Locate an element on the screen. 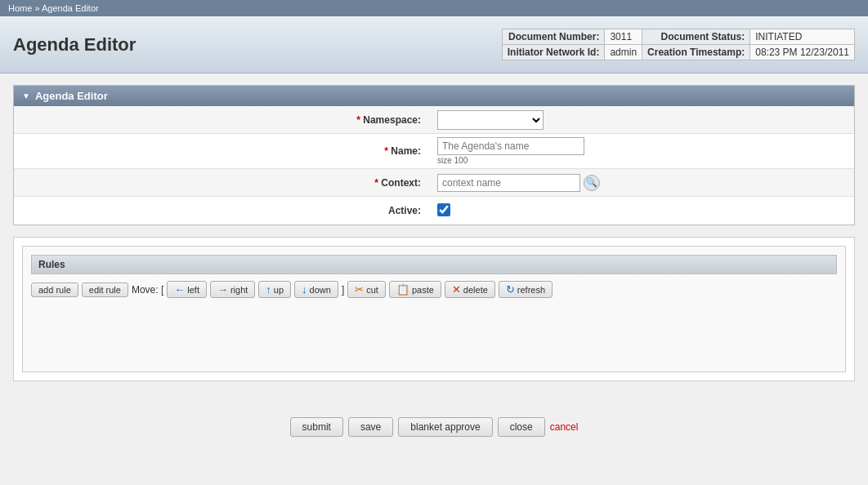 The height and width of the screenshot is (485, 868). page-header: Agenda Editor Document Number: 3011 Docu… is located at coordinates (434, 45).